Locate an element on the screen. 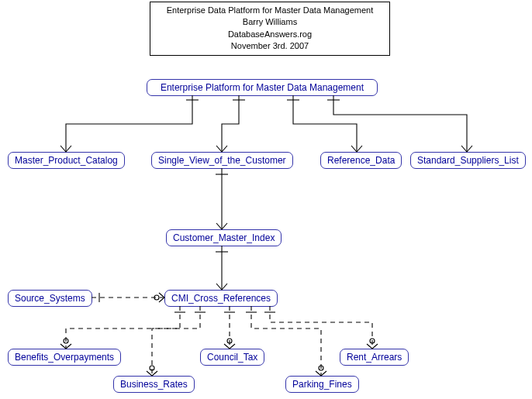 The image size is (532, 399). entity-standard-suppliers: Standard_Suppliers_List is located at coordinates (468, 160).